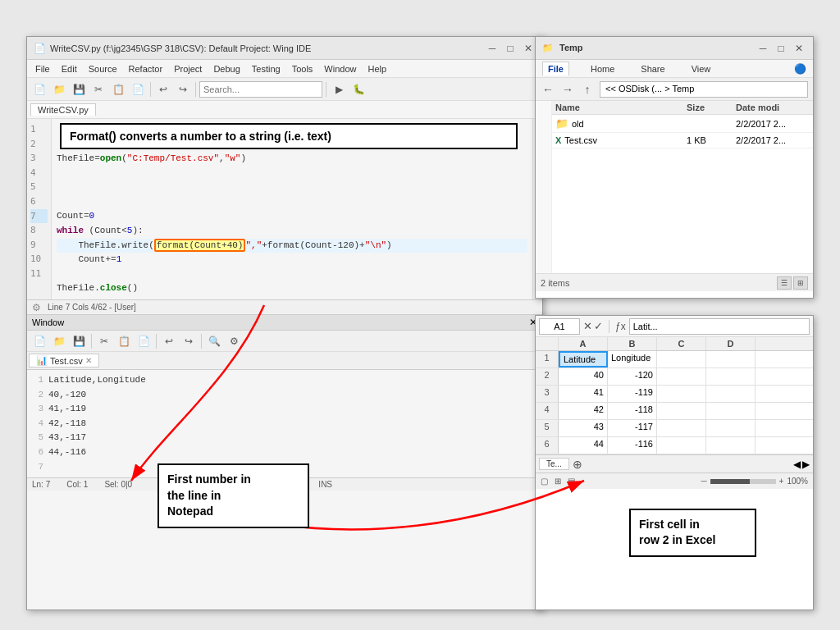 This screenshot has height=630, width=840. What do you see at coordinates (285, 438) in the screenshot?
I see `notepad-line-5: 5 43,-117` at bounding box center [285, 438].